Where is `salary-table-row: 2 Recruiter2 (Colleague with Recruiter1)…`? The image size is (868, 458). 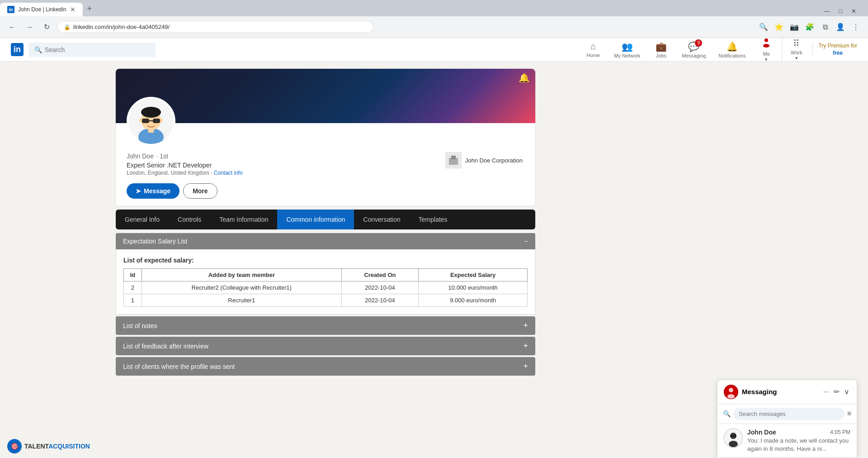
salary-table-row: 2 Recruiter2 (Colleague with Recruiter1)… is located at coordinates (326, 288).